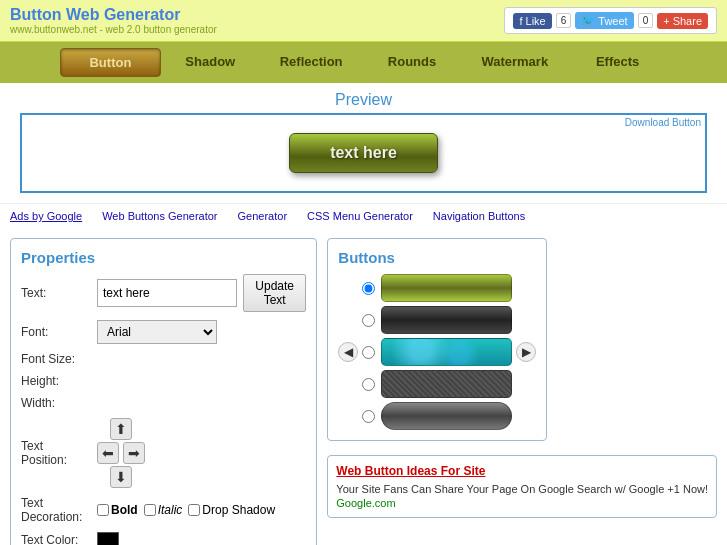 This screenshot has width=727, height=545. I want to click on ad-box: Web Button Ideas For Site Your Site Fans…, so click(522, 486).